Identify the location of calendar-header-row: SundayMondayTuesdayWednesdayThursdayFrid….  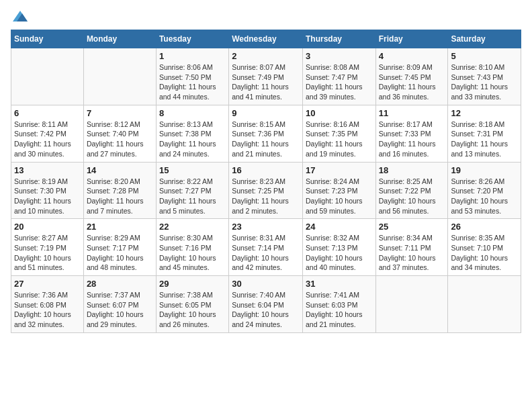
(266, 39).